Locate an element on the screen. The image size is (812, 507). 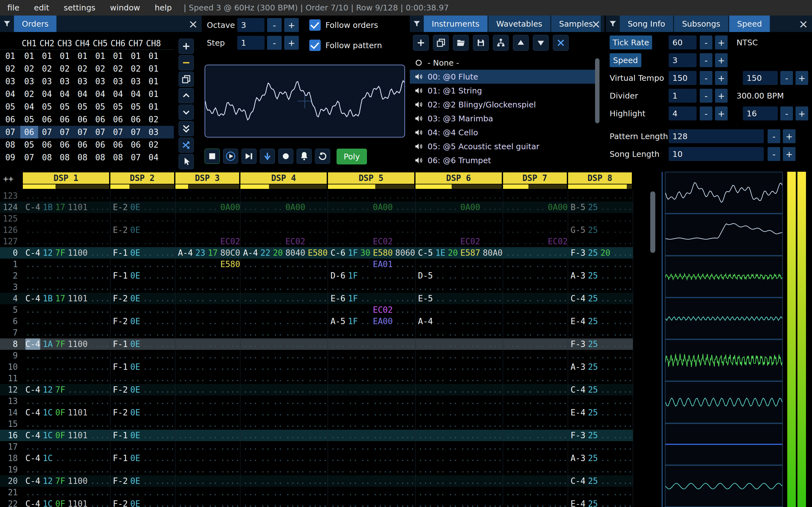
highlight-second-decrease-button: - is located at coordinates (786, 113).